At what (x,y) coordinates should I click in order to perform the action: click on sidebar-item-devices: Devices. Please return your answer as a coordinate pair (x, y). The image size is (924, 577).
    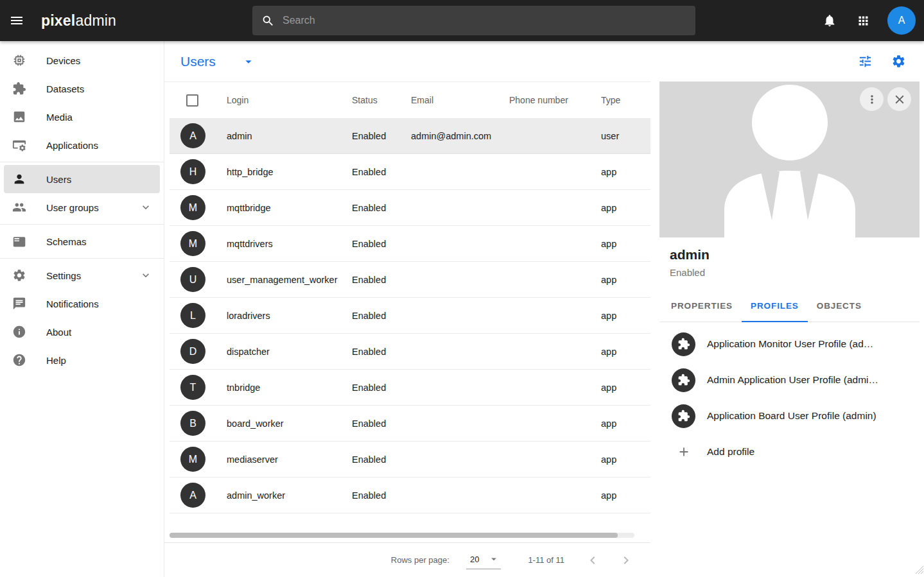
    Looking at the image, I should click on (82, 60).